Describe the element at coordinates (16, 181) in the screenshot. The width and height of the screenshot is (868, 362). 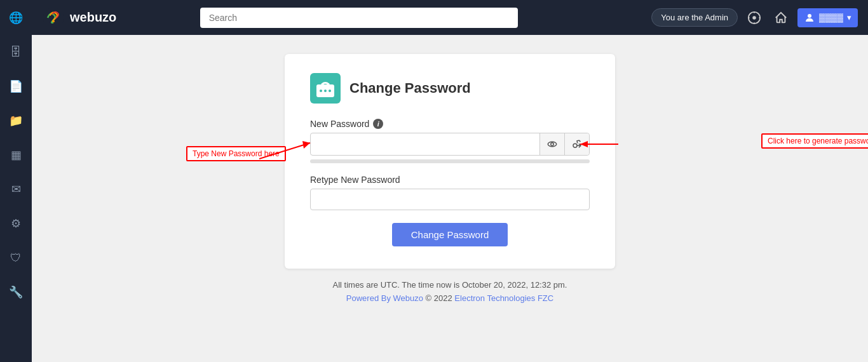
I see `sidebar: 🌐 🗄 📄 📁 ▦ ✉ ⚙ 🛡 🔧` at that location.